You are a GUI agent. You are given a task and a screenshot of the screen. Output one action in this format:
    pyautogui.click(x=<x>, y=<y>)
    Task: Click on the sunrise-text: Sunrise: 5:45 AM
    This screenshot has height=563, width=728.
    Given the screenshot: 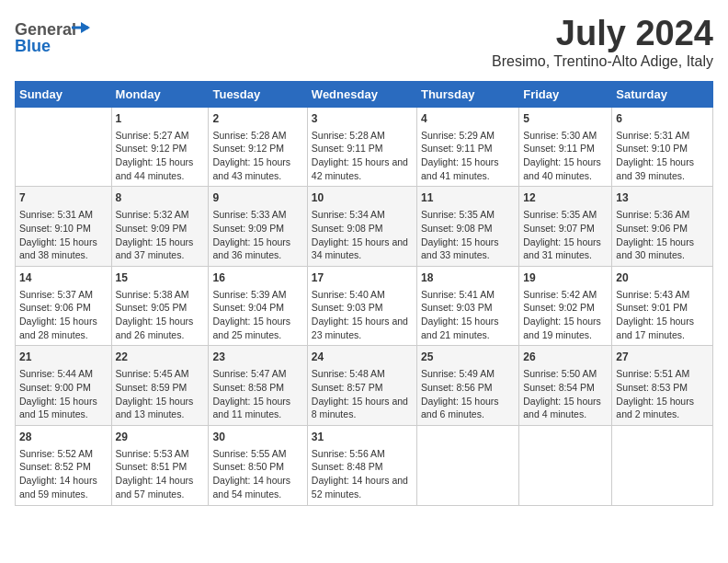 What is the action you would take?
    pyautogui.click(x=160, y=373)
    